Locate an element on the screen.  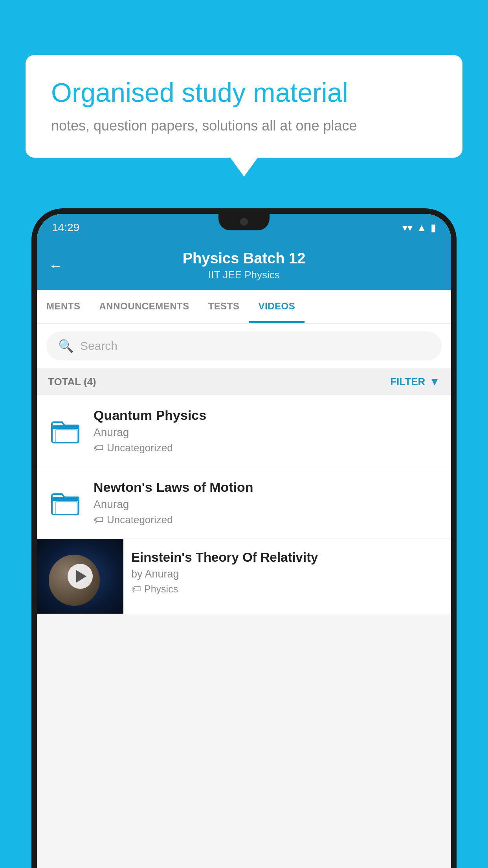
battery-icon: ▮ is located at coordinates (433, 228).